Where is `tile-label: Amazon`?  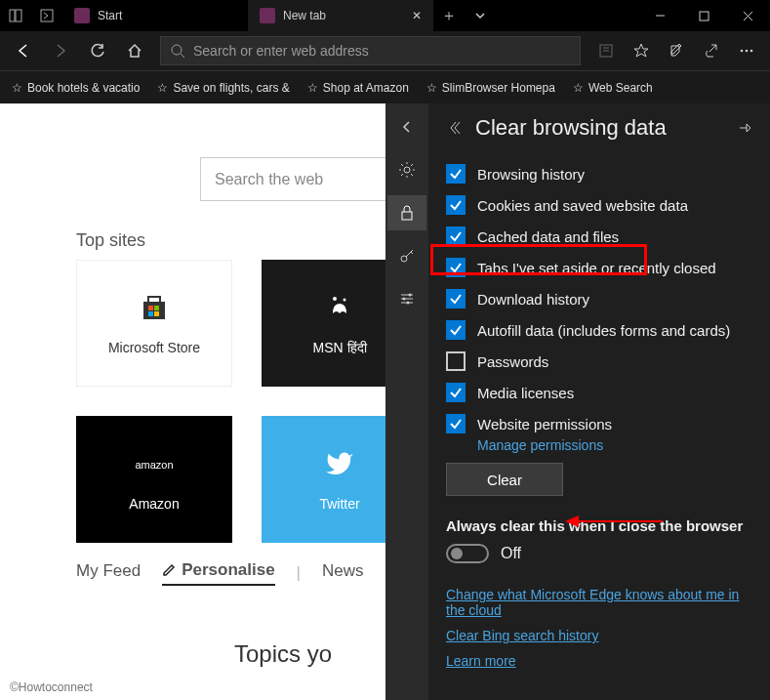 tile-label: Amazon is located at coordinates (154, 504).